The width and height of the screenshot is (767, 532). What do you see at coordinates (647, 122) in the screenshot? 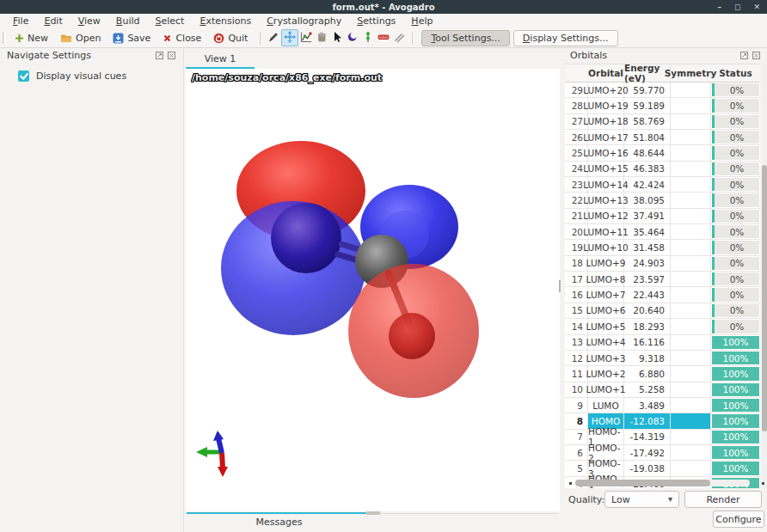
I see `orbital-energy-cell: 58.769` at bounding box center [647, 122].